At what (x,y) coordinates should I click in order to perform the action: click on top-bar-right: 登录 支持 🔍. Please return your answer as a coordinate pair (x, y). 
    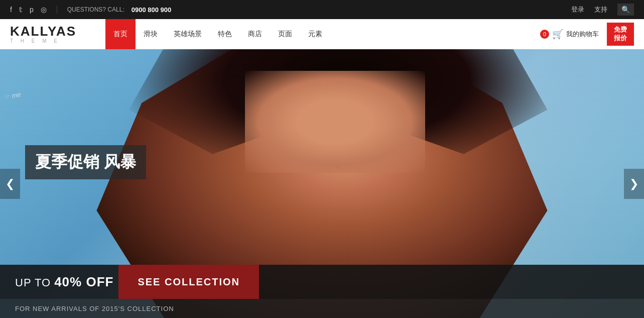
    Looking at the image, I should click on (602, 10).